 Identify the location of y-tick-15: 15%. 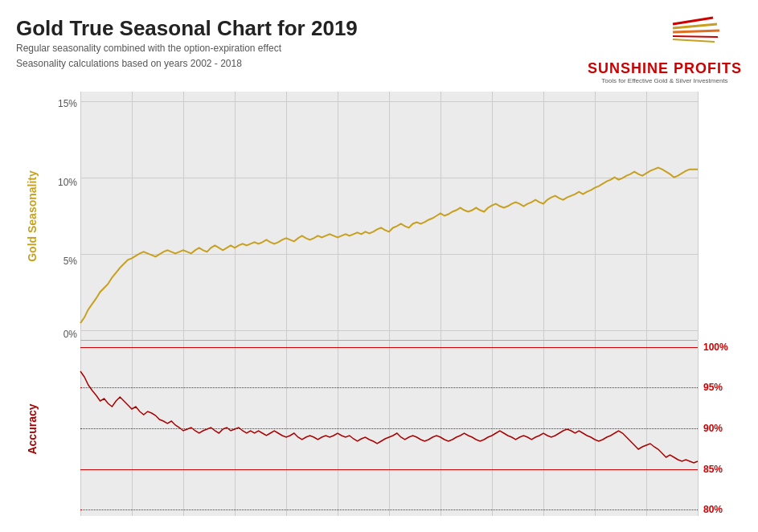
(68, 104).